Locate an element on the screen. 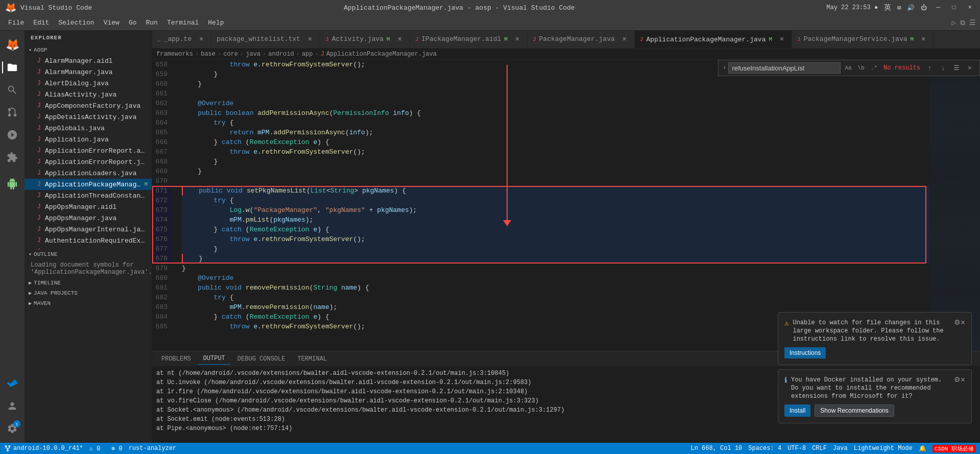 The height and width of the screenshot is (454, 980). file-AppOpsManagerInternal: J AppOpsManagerInternal.java is located at coordinates (88, 229).